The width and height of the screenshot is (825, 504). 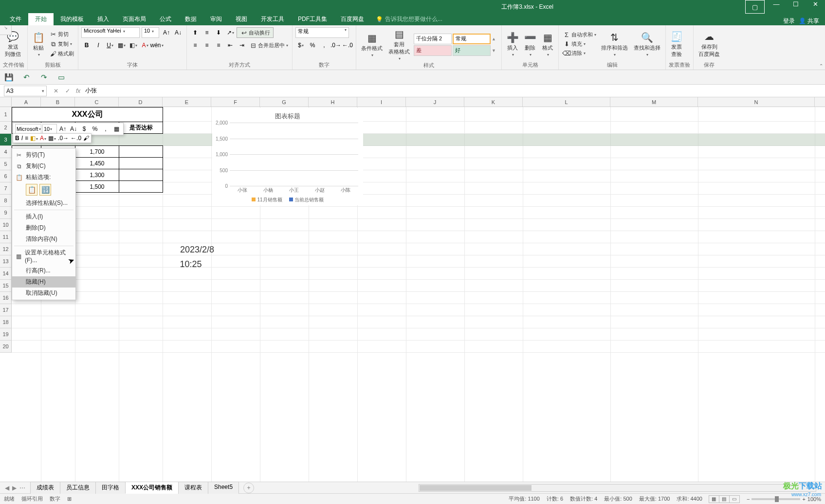 What do you see at coordinates (336, 45) in the screenshot?
I see `inc-decimal-button: .0→` at bounding box center [336, 45].